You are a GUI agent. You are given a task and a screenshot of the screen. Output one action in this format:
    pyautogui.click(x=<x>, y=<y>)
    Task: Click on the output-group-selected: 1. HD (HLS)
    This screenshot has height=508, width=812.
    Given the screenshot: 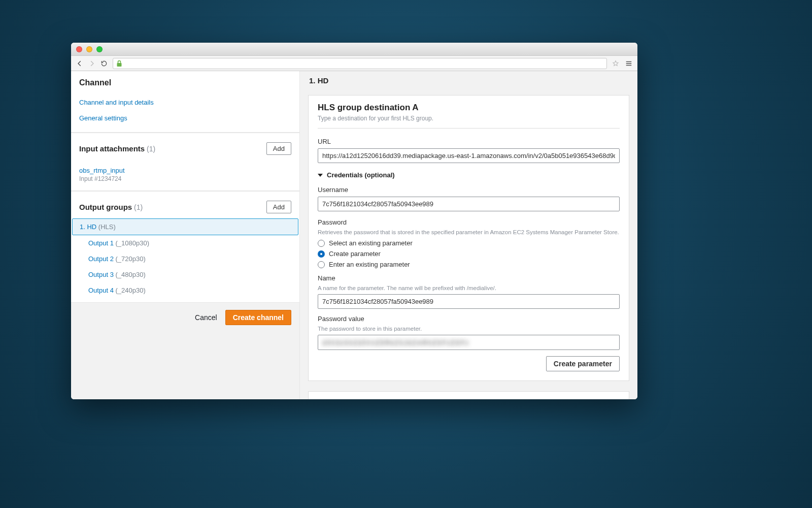 What is the action you would take?
    pyautogui.click(x=185, y=227)
    